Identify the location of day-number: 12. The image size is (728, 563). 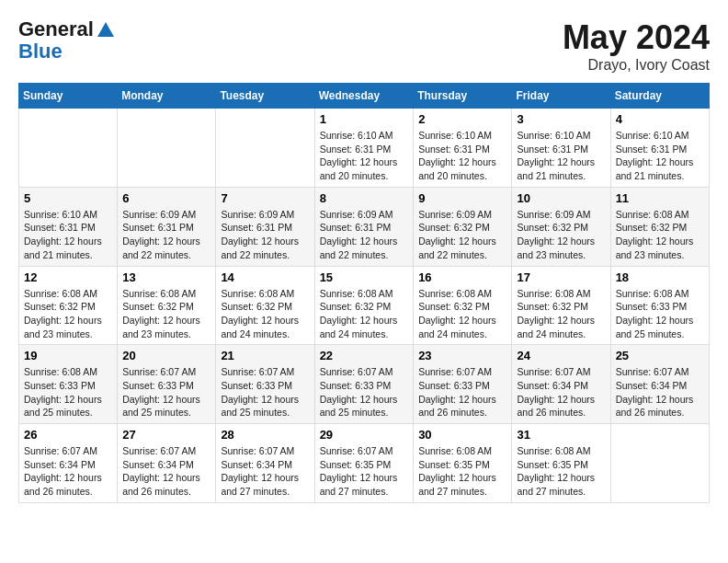
(68, 278).